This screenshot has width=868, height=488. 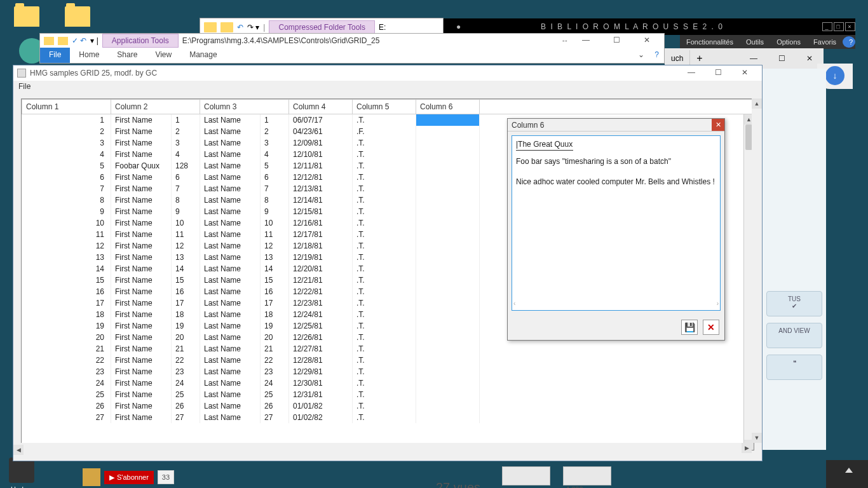 What do you see at coordinates (616, 107) in the screenshot?
I see `column-spacer` at bounding box center [616, 107].